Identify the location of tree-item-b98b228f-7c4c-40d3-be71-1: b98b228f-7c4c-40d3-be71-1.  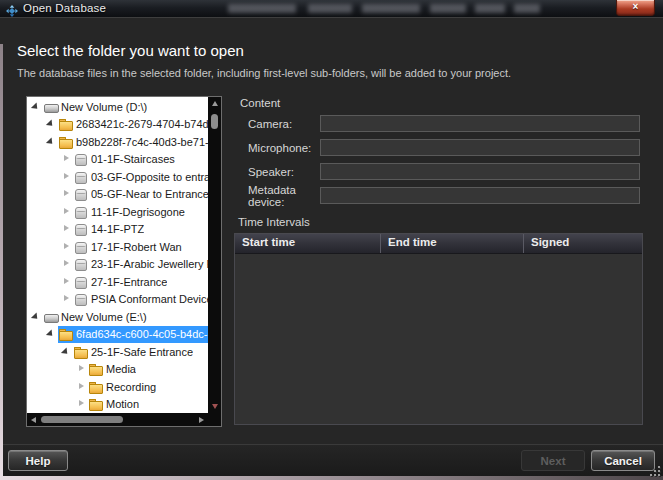
(118, 142).